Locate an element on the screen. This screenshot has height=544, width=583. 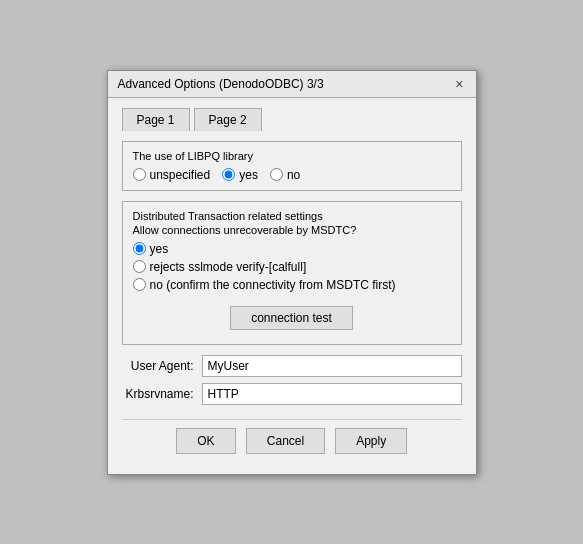
connection-test-button: connection test is located at coordinates (292, 318).